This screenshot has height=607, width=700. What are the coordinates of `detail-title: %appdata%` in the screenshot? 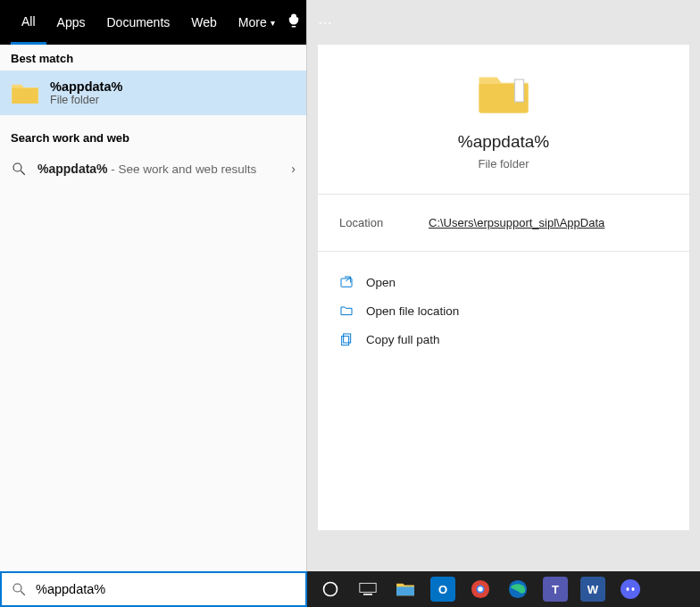 It's located at (504, 142).